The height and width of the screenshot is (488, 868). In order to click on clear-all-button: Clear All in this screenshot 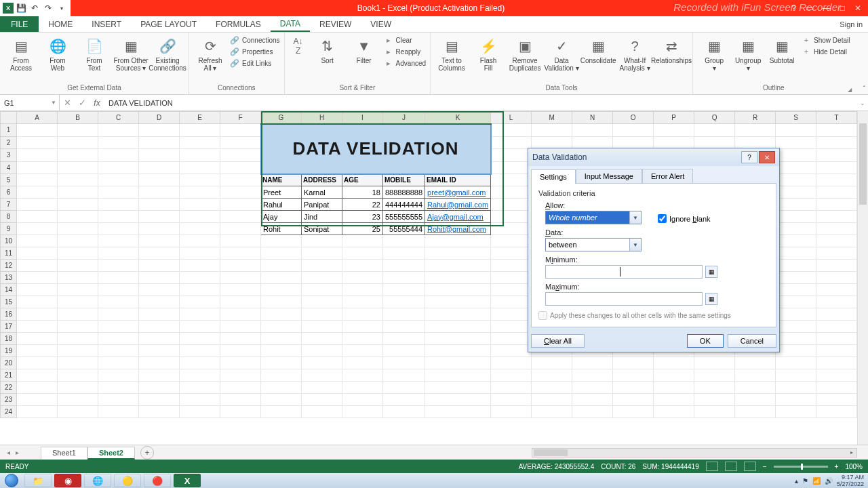, I will do `click(557, 341)`.